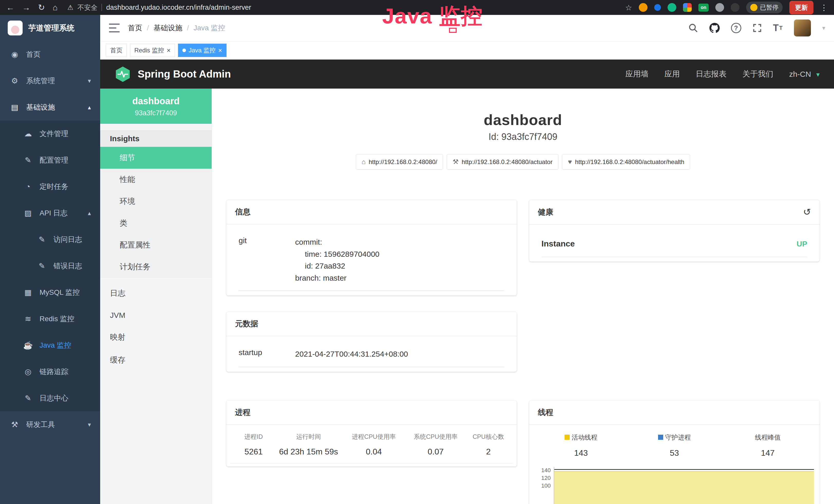 The height and width of the screenshot is (504, 834). I want to click on app-logo: 芋道管理系统, so click(50, 28).